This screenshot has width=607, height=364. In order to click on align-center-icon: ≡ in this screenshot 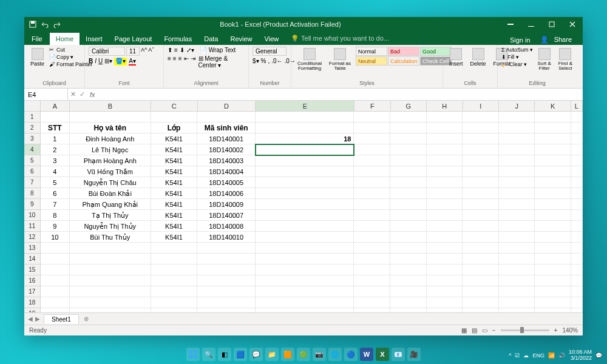, I will do `click(175, 62)`.